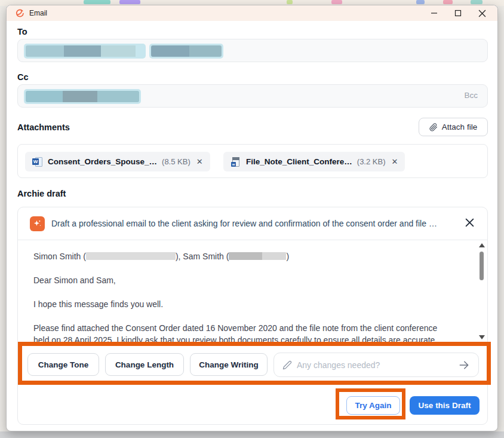 This screenshot has width=504, height=438. Describe the element at coordinates (481, 266) in the screenshot. I see `scrollbar-thumb` at that location.